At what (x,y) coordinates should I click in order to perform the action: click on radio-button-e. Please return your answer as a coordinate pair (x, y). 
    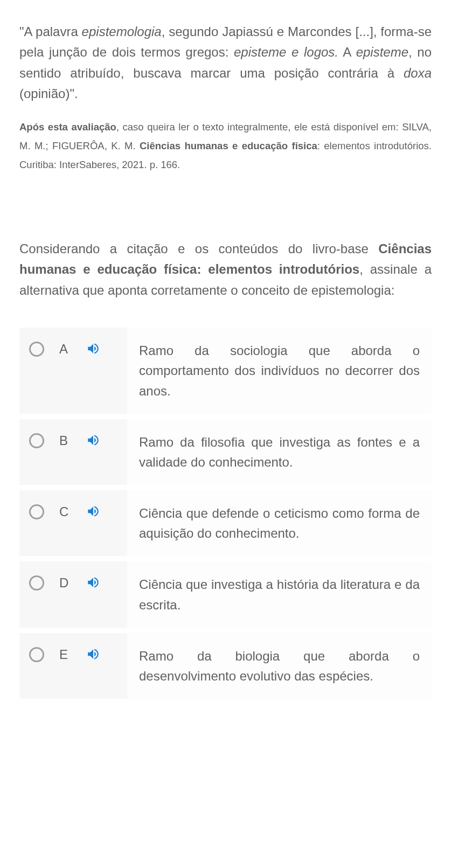
    Looking at the image, I should click on (37, 655).